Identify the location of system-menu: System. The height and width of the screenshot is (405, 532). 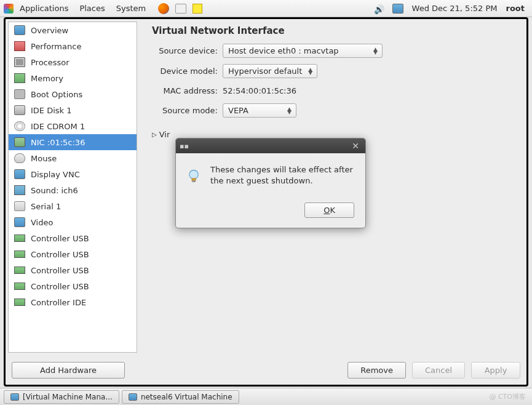
(131, 9).